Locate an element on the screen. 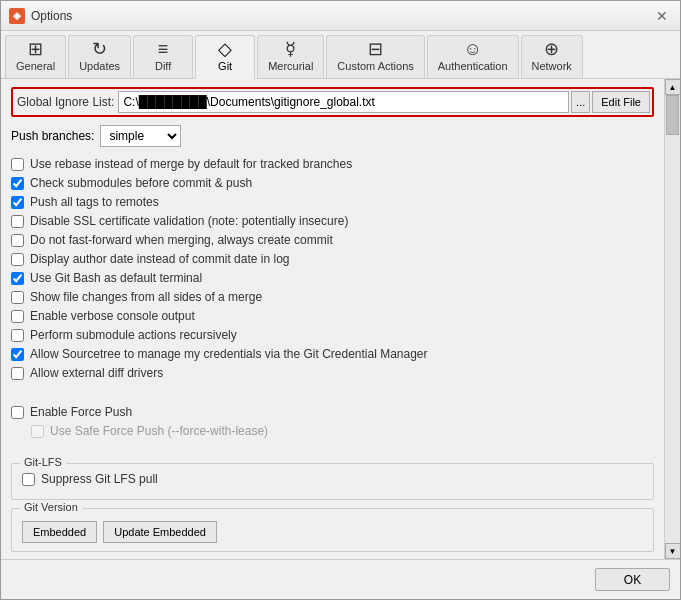 This screenshot has width=681, height=600. author-date-label: Display author date instead of commit da… is located at coordinates (160, 259).